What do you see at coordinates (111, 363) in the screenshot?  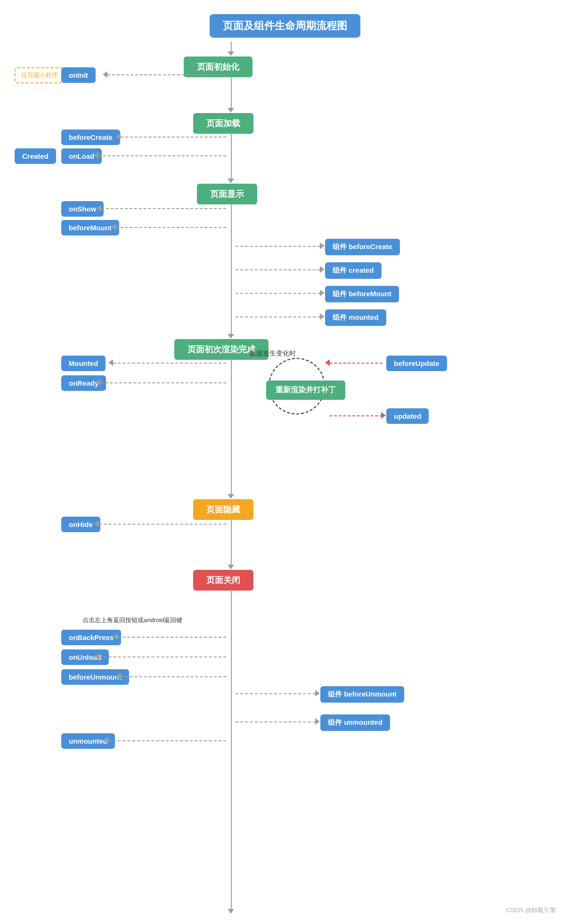 I see `arrow-mounted` at bounding box center [111, 363].